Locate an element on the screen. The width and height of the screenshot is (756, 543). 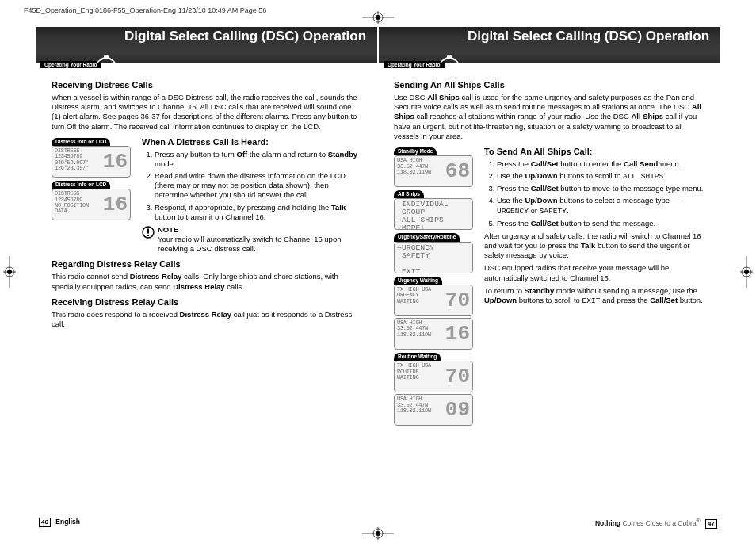
banner-title-left: Digital Select Calling (DSC) Operation is located at coordinates (246, 36).